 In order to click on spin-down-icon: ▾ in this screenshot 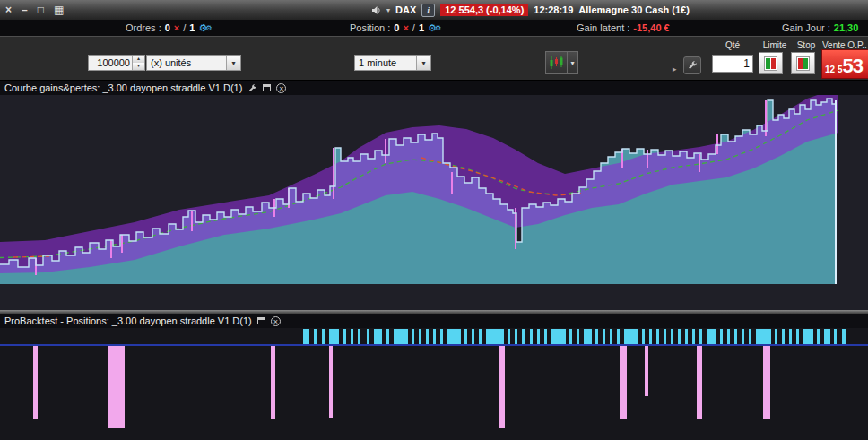, I will do `click(138, 66)`.